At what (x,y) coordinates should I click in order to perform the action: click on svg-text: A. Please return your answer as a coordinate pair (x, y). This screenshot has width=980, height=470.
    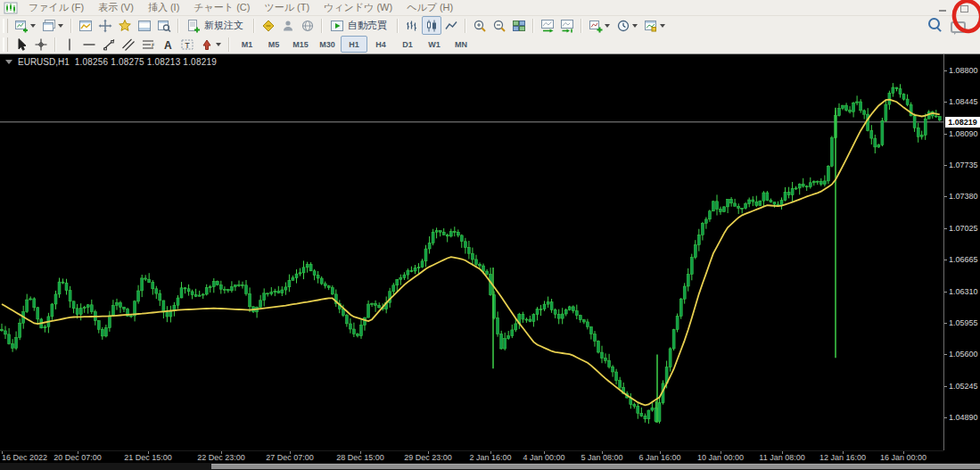
    Looking at the image, I should click on (168, 45).